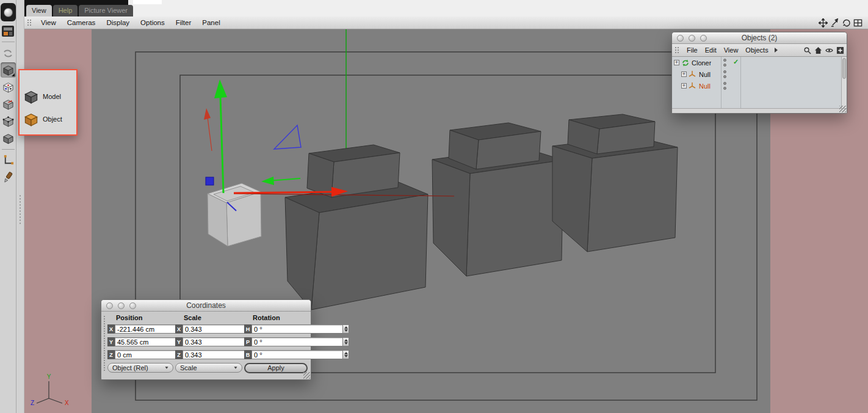  Describe the element at coordinates (49, 376) in the screenshot. I see `axis-y-label: Y` at that location.